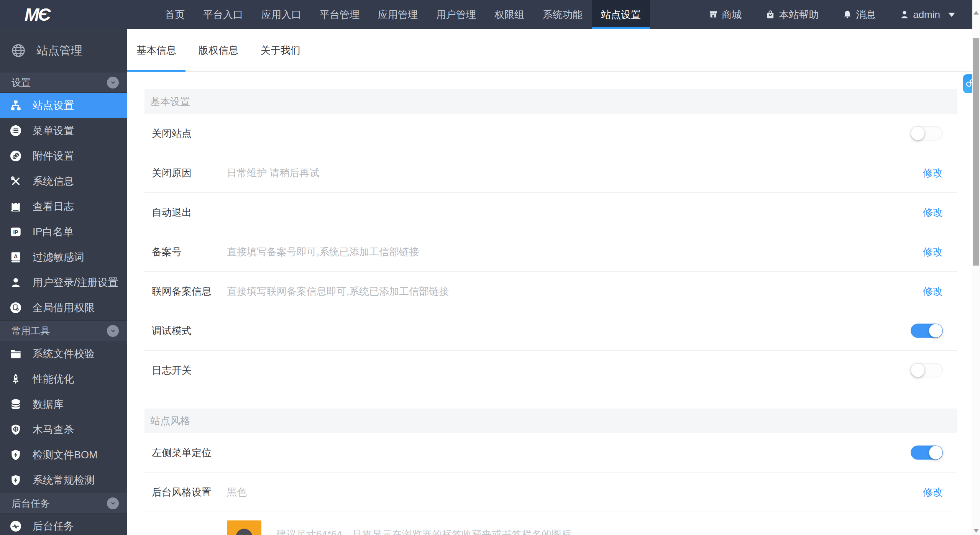 The height and width of the screenshot is (535, 980). I want to click on sidebar-item-site-settings: 站点设置, so click(64, 105).